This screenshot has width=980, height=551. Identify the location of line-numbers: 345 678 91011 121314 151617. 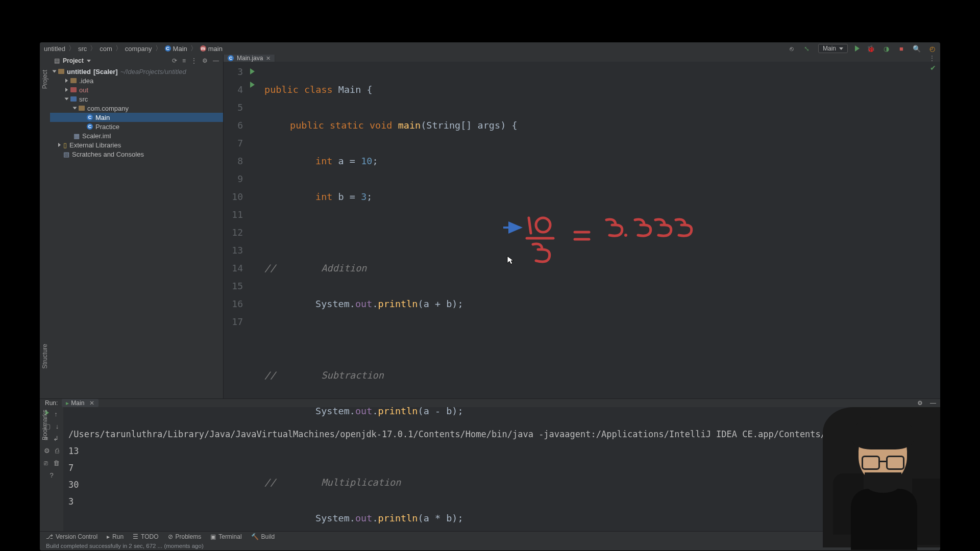
(236, 306).